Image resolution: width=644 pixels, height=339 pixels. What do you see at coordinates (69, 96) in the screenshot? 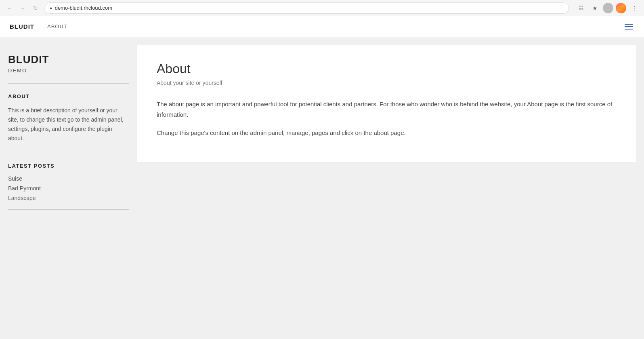
I see `sidebar-about-title: ABOUT` at bounding box center [69, 96].